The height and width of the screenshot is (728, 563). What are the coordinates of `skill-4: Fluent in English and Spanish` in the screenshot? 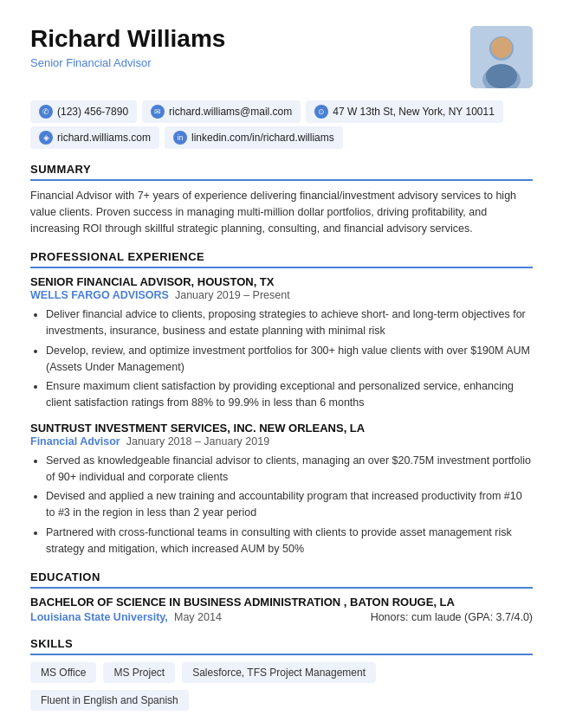 It's located at (109, 700).